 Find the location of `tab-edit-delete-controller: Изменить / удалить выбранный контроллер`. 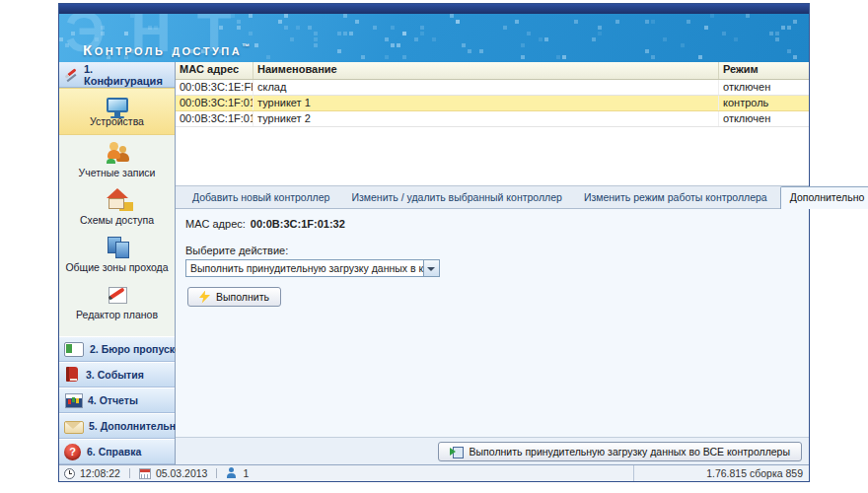

tab-edit-delete-controller: Изменить / удалить выбранный контроллер is located at coordinates (456, 197).